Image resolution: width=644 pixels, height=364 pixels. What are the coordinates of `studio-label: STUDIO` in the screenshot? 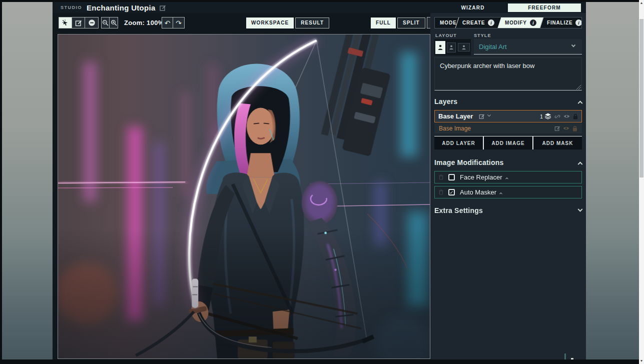 It's located at (71, 8).